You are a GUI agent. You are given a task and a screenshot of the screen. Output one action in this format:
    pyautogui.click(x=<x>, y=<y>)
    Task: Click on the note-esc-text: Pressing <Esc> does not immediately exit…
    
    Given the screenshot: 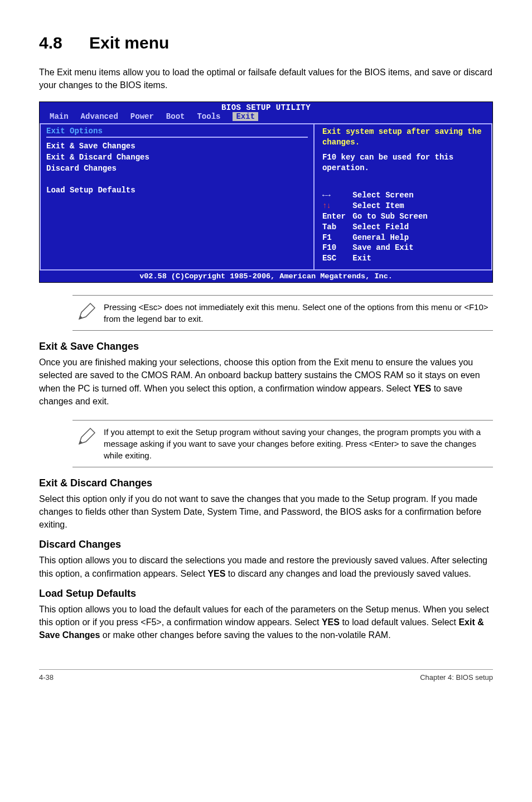 What is the action you would take?
    pyautogui.click(x=297, y=313)
    